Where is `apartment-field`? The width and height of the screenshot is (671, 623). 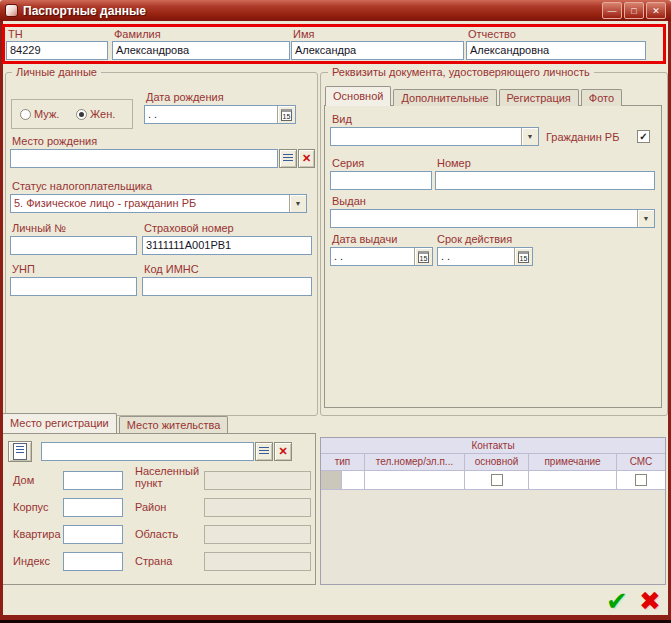 apartment-field is located at coordinates (93, 534).